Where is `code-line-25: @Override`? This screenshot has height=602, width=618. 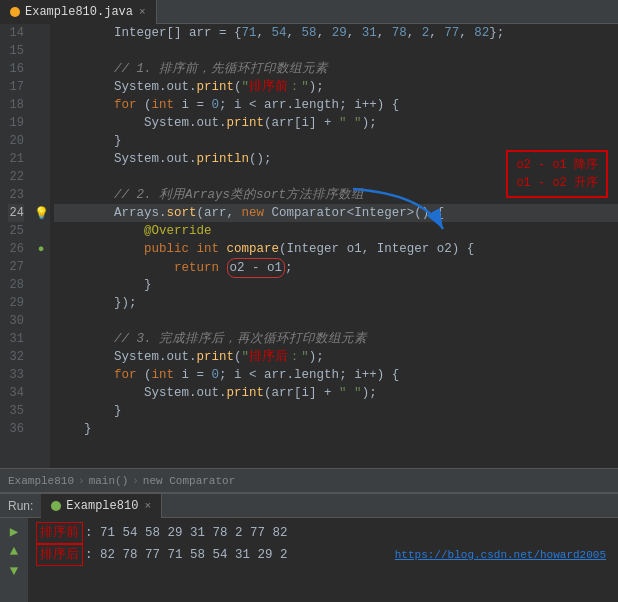
code-line-25: @Override is located at coordinates (336, 231).